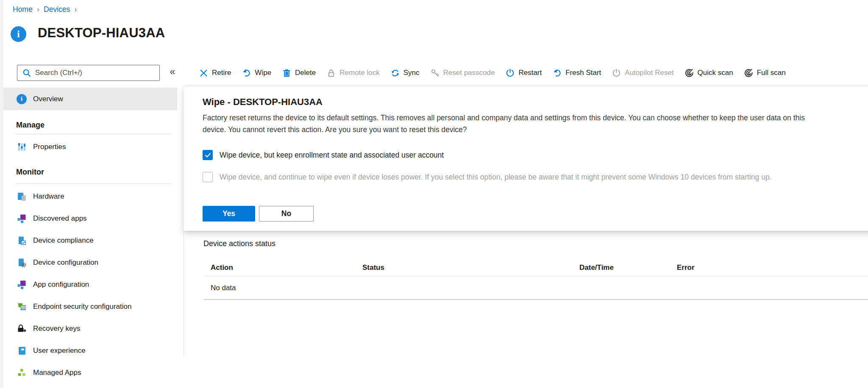  I want to click on dialog-body-line: Factory reset returns the device to its …, so click(535, 118).